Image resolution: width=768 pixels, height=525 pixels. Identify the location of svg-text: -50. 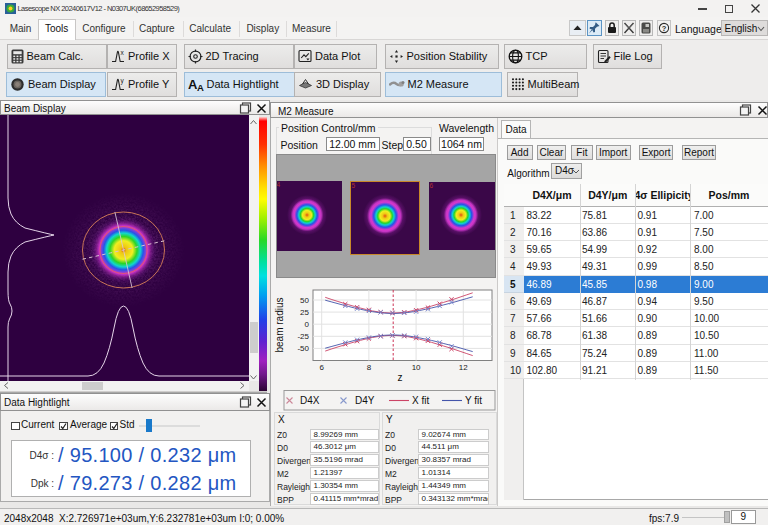
(303, 348).